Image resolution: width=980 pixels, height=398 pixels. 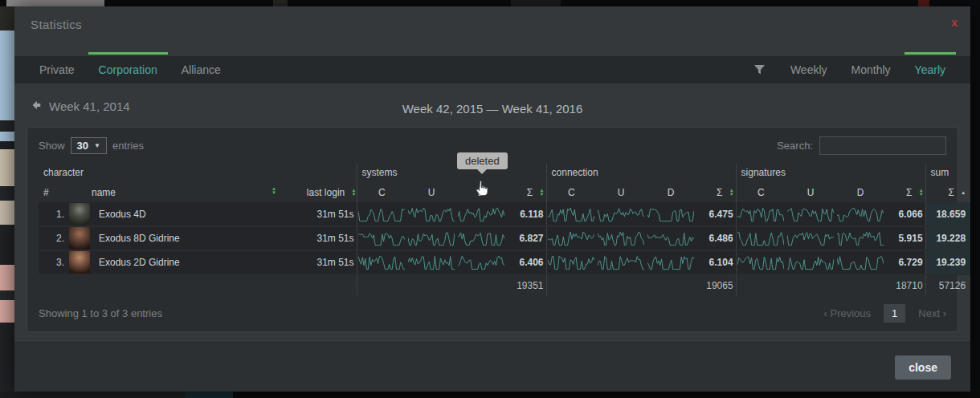 I want to click on column-header-connection-c: C, so click(x=571, y=193).